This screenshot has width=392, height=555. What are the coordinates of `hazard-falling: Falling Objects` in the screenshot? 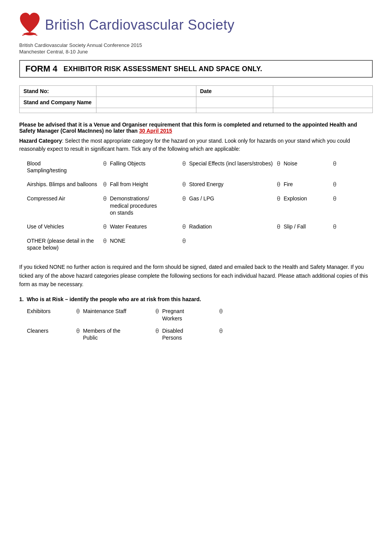 It's located at (145, 163).